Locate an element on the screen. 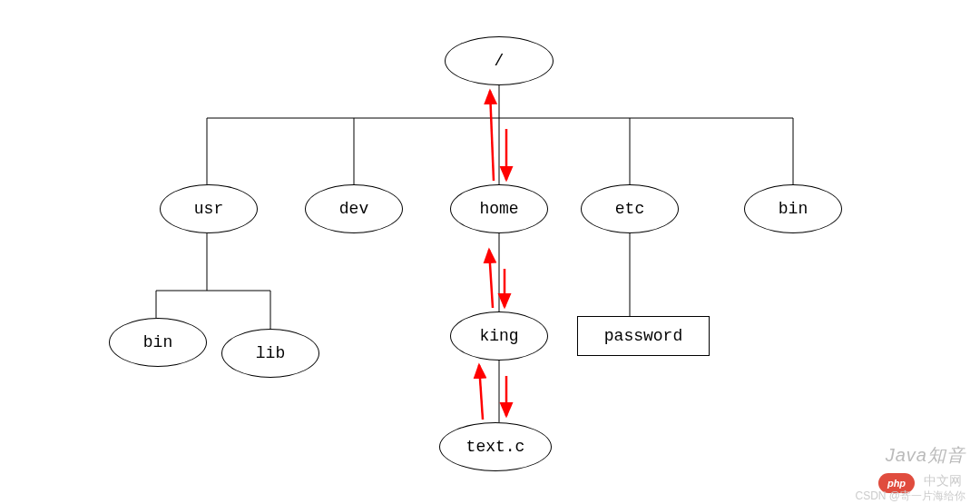 The width and height of the screenshot is (980, 504). watermark-java: Java知音 is located at coordinates (926, 456).